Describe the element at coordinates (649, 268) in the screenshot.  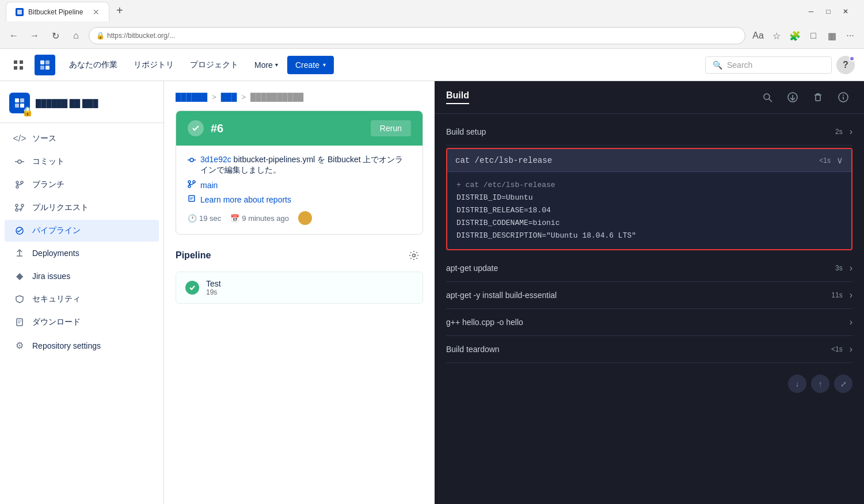
I see `build-step-0: apt-get update 3s ›` at that location.